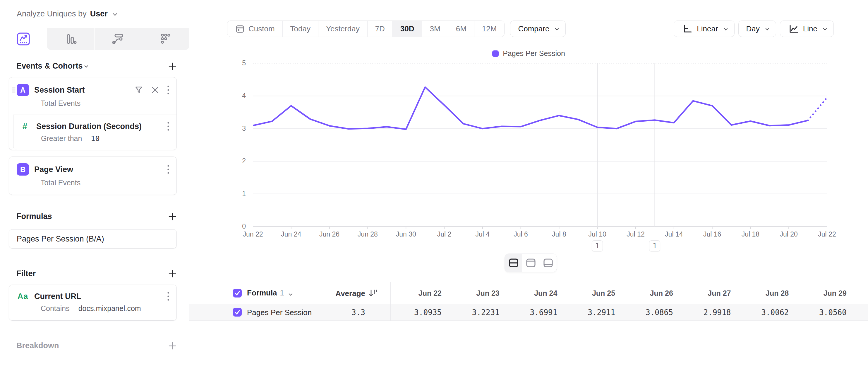 The width and height of the screenshot is (868, 391). What do you see at coordinates (110, 308) in the screenshot?
I see `condition-value: docs.mixpanel.com` at bounding box center [110, 308].